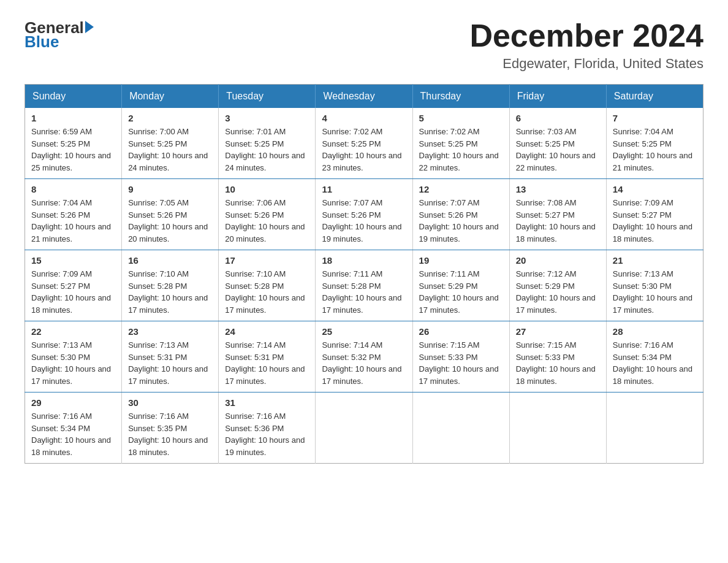 This screenshot has height=563, width=728. What do you see at coordinates (654, 189) in the screenshot?
I see `day-number: 14` at bounding box center [654, 189].